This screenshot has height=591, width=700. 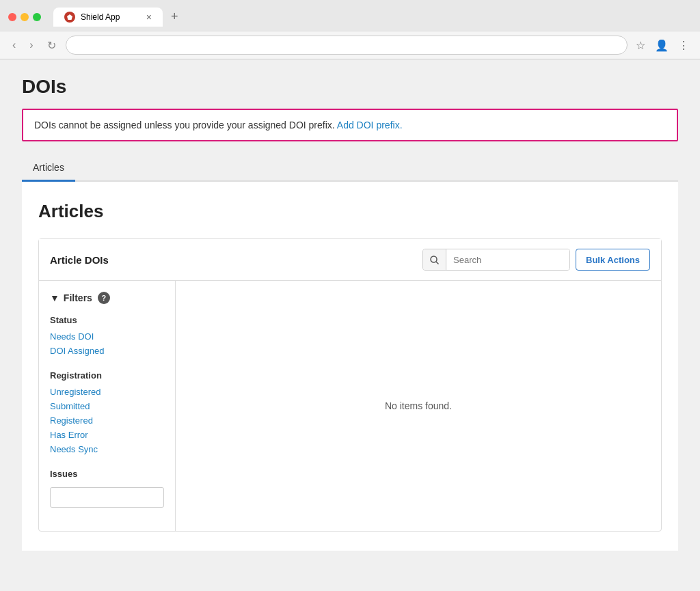 I want to click on registration-group-label: Registration, so click(x=107, y=376).